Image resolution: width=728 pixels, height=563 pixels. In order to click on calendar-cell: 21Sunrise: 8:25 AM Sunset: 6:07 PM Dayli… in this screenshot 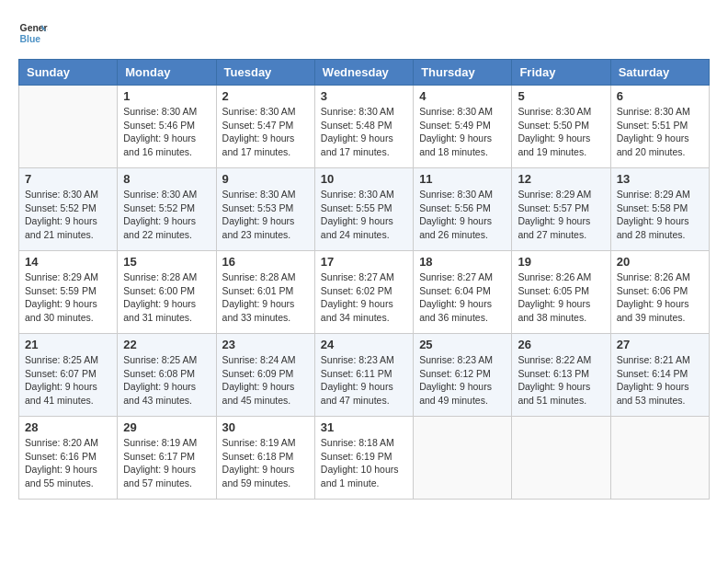, I will do `click(68, 375)`.